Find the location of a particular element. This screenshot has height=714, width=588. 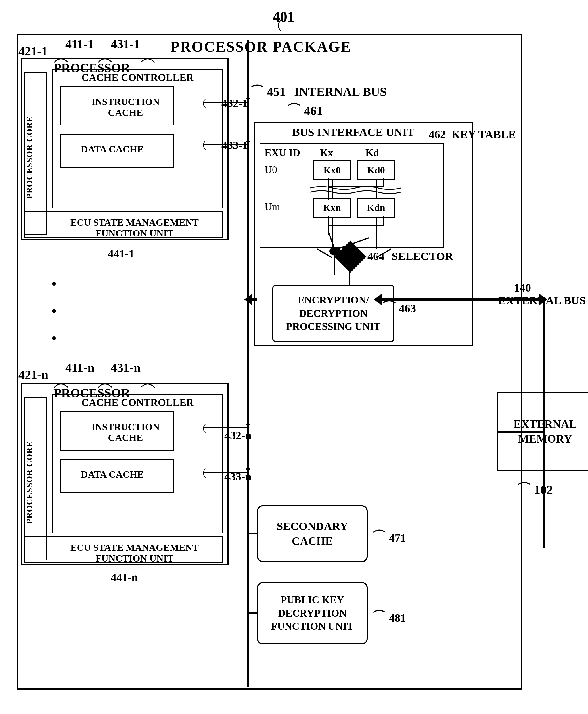

processor-box-n: PROCESSOR PROCESSOR CORE CACHE CONTROLLE… is located at coordinates (125, 474).